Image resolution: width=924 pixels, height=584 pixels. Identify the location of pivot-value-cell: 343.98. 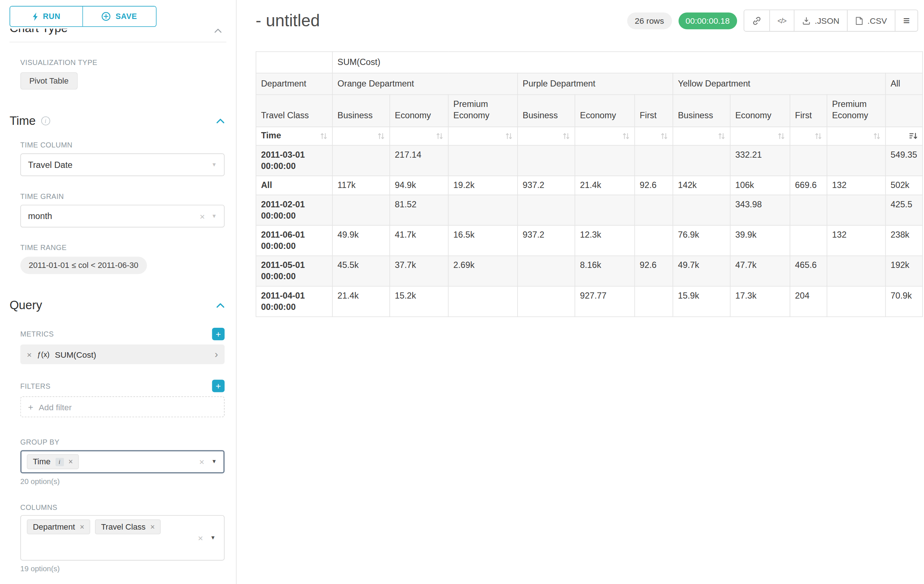
(760, 210).